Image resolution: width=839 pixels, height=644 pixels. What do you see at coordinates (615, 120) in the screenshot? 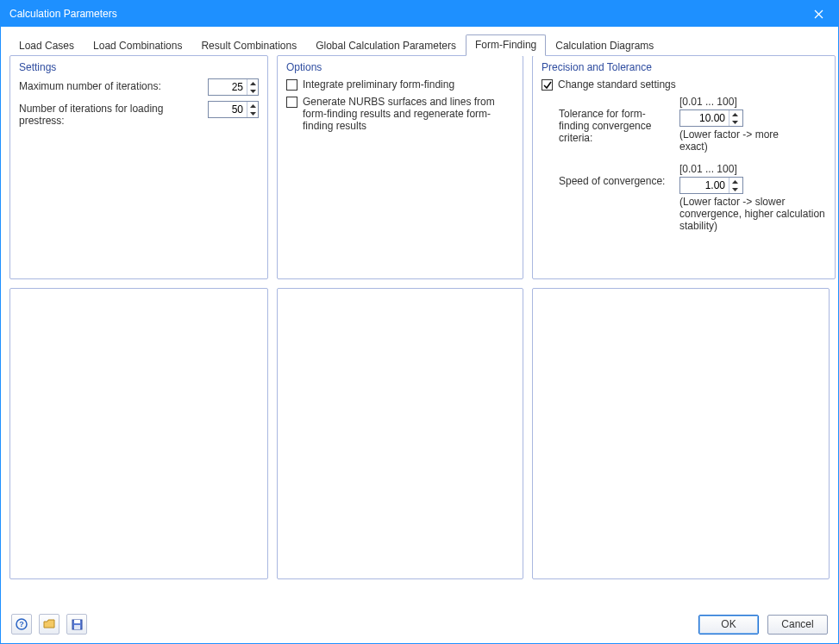
I see `tolerance-label: Tolerance for form-finding convergence c…` at bounding box center [615, 120].